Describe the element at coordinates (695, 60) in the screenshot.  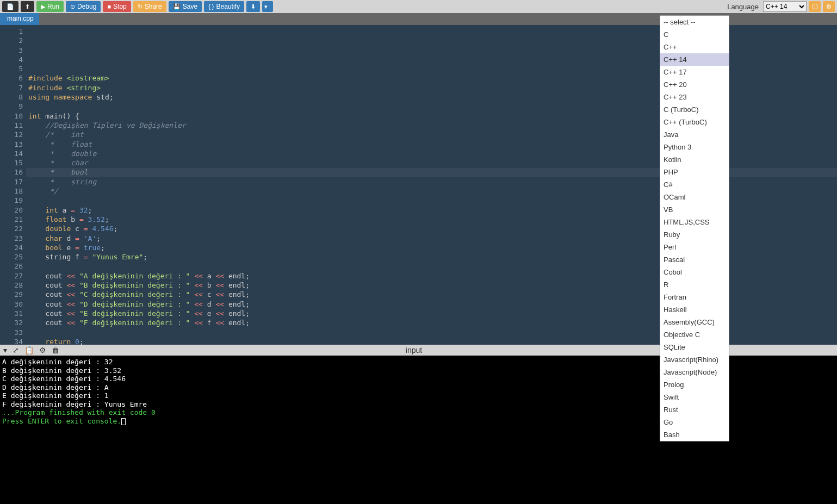
I see `language-option: C++ 14` at that location.